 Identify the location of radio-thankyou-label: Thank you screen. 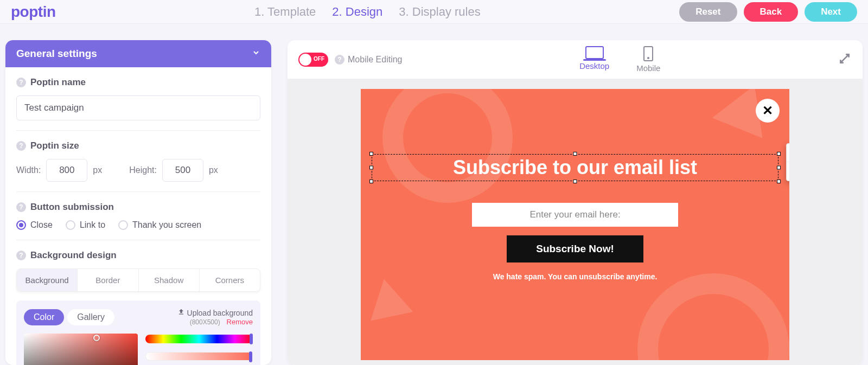
(167, 225).